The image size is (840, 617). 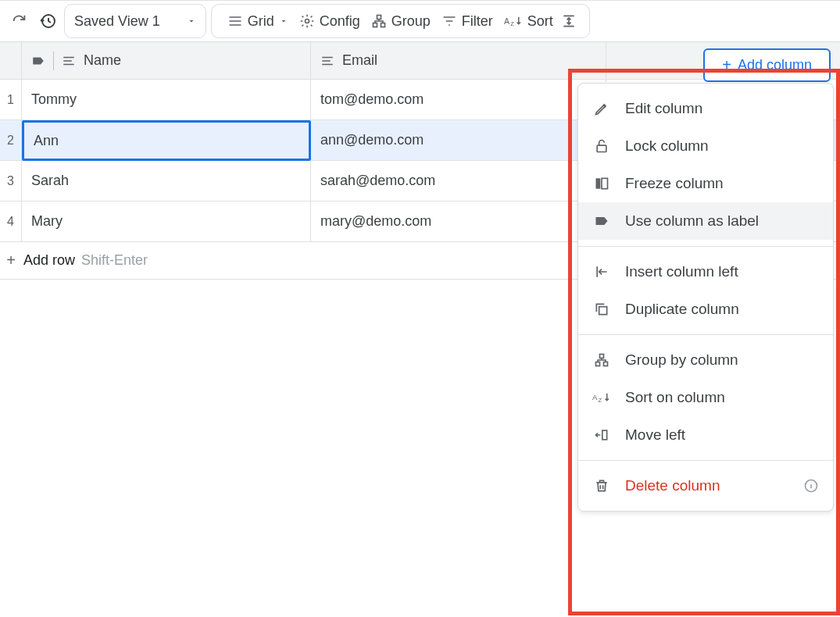 I want to click on row-number: 4, so click(x=11, y=222).